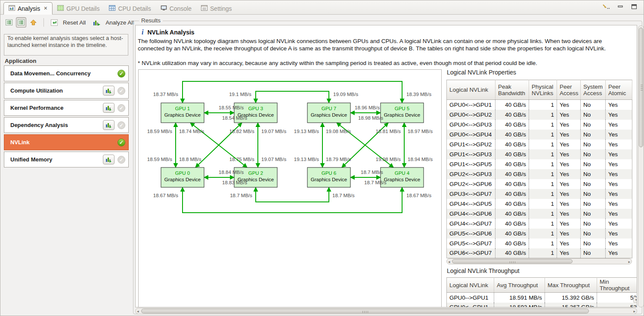 Image resolution: width=644 pixels, height=316 pixels. Describe the element at coordinates (542, 305) in the screenshot. I see `table-row: GPU0<--GPU118.593 MB/s15.367 GB/s53` at that location.